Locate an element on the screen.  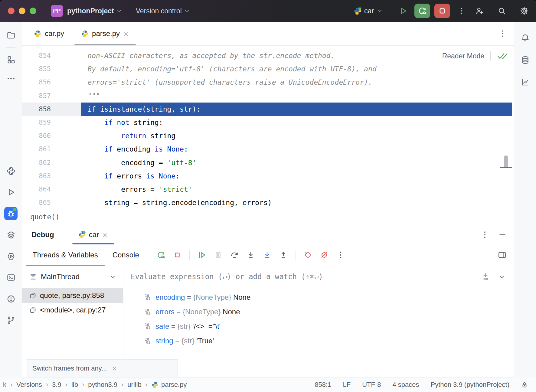
line-number: 862 is located at coordinates (36, 163).